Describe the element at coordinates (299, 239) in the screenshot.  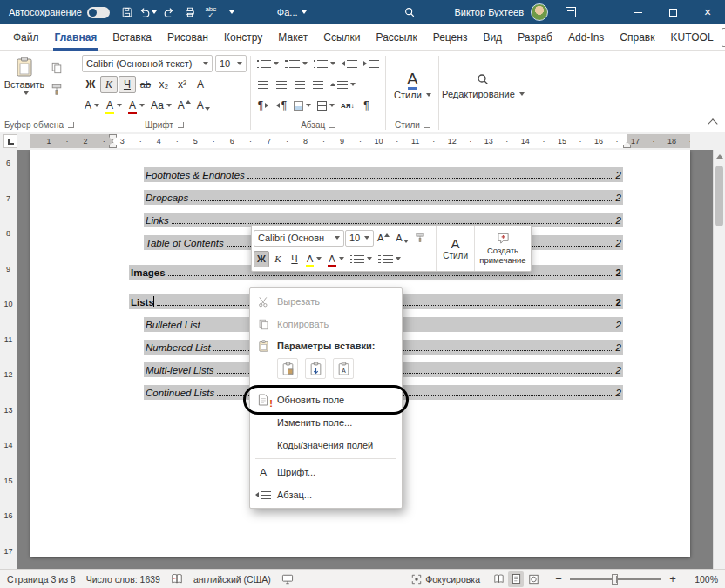
I see `mt-font-name-select: Calibri (Основн` at that location.